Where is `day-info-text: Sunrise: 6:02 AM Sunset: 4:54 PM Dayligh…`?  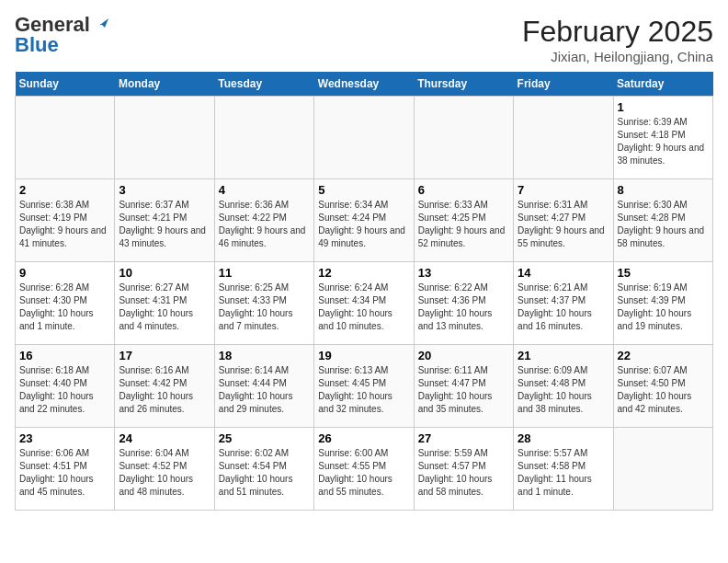 day-info-text: Sunrise: 6:02 AM Sunset: 4:54 PM Dayligh… is located at coordinates (265, 473).